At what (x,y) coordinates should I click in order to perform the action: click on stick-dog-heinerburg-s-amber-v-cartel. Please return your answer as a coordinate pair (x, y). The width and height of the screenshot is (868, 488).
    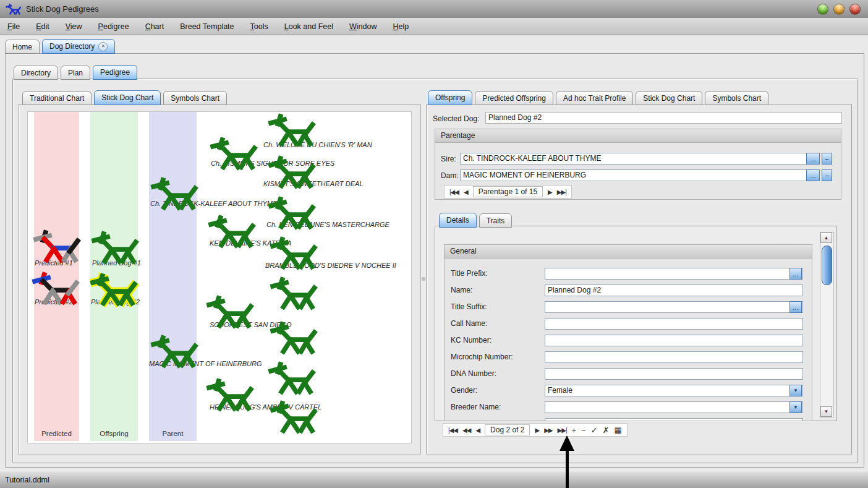
    Looking at the image, I should click on (229, 395).